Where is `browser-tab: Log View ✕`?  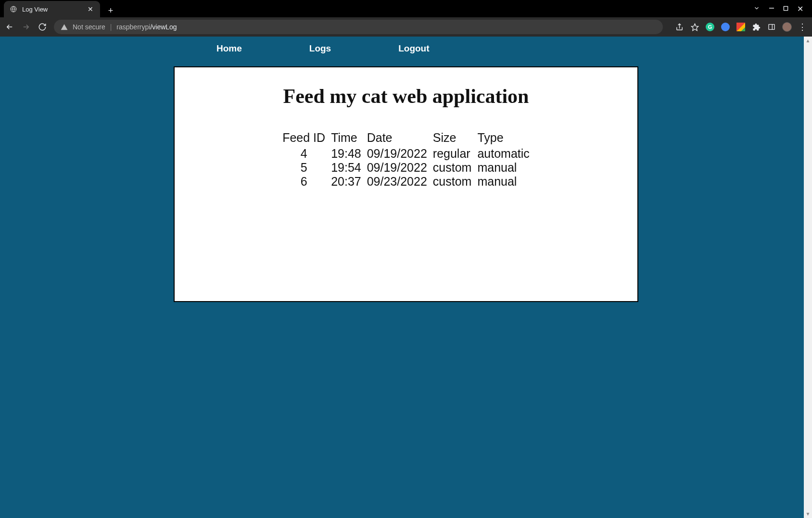 browser-tab: Log View ✕ is located at coordinates (52, 9).